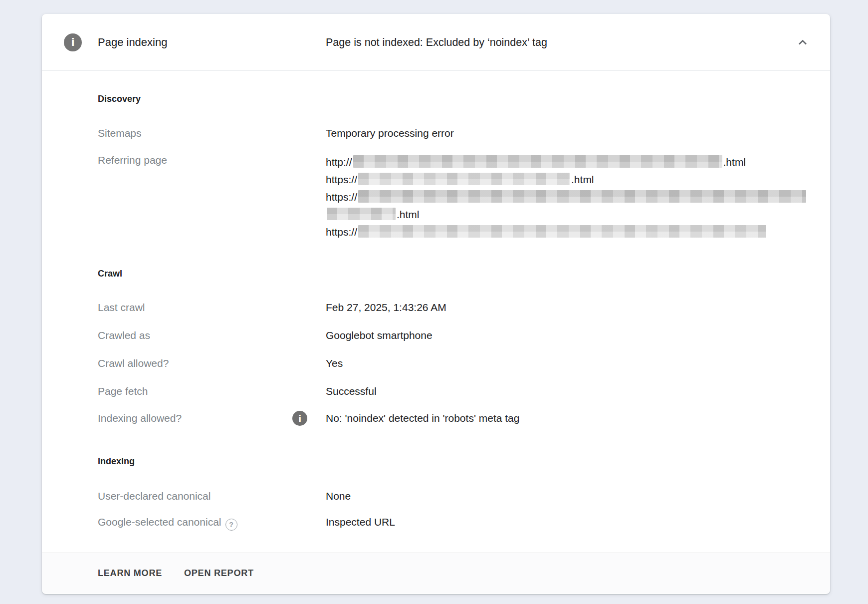 This screenshot has width=868, height=604. What do you see at coordinates (119, 99) in the screenshot?
I see `section-title-discovery: Discovery` at bounding box center [119, 99].